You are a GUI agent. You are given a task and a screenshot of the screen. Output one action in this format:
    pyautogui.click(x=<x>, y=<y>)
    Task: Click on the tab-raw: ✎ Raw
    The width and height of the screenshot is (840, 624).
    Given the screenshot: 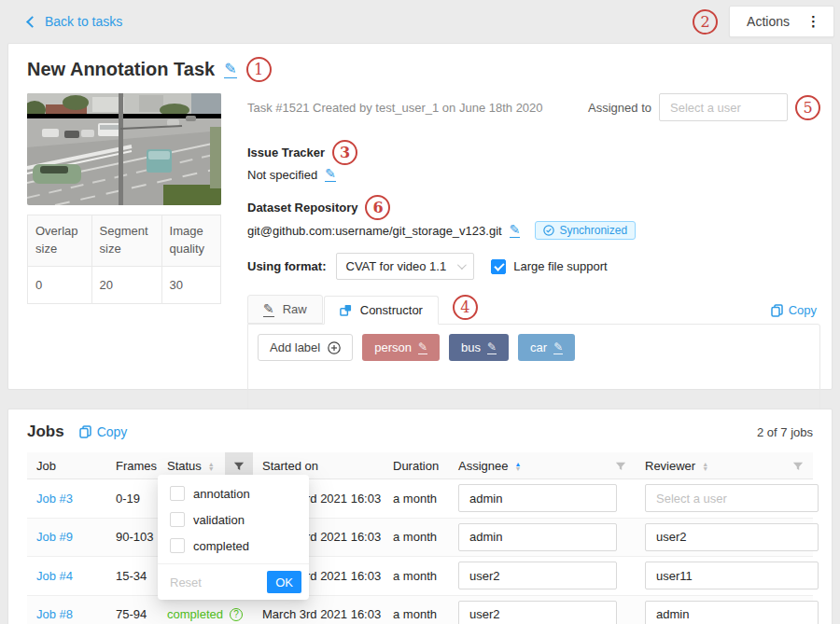 What is the action you would take?
    pyautogui.click(x=286, y=310)
    